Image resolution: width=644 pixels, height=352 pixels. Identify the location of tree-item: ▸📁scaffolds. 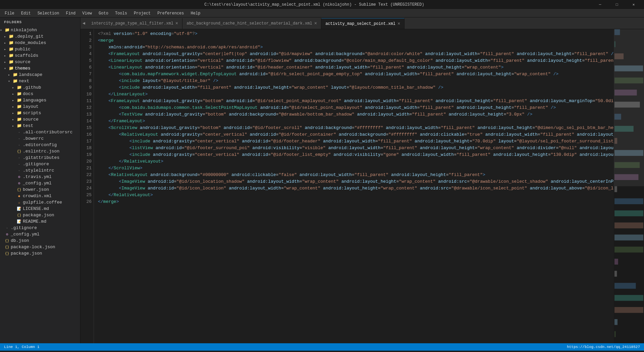
(40, 56).